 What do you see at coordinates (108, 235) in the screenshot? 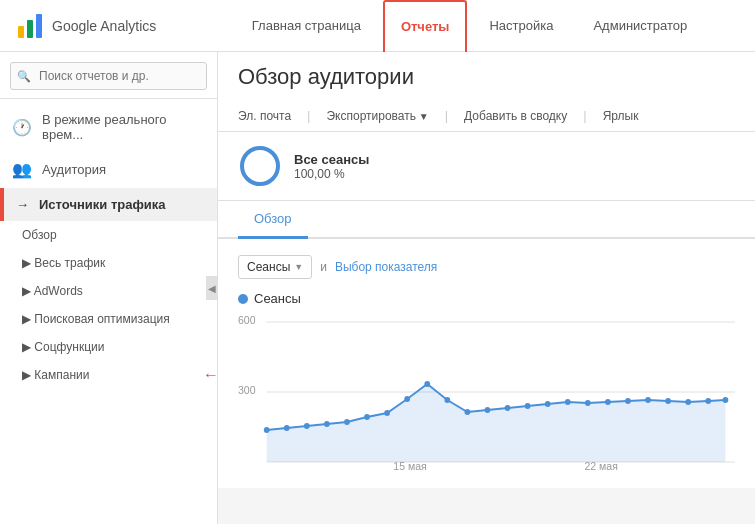
I see `sidebar-sub-overview: Обзор` at bounding box center [108, 235].